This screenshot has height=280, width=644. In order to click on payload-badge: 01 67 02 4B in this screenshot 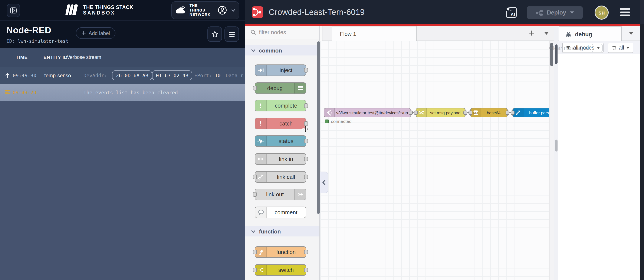, I will do `click(172, 75)`.